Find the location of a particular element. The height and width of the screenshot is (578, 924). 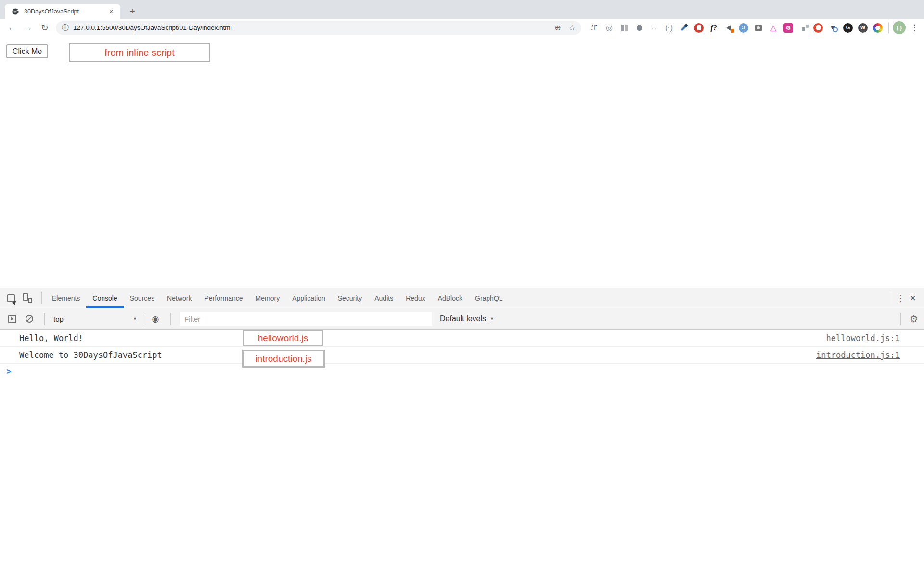

f-question-icon: f? is located at coordinates (714, 28).